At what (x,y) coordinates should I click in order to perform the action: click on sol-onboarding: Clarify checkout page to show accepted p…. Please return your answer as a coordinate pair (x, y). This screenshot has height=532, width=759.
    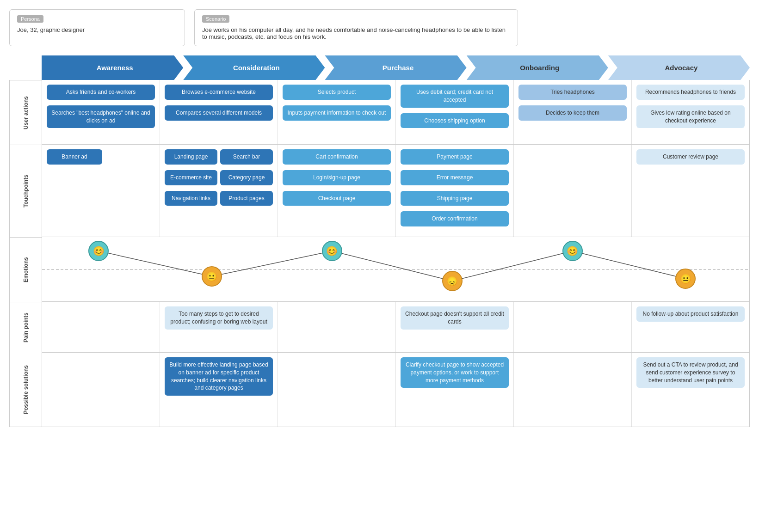
    Looking at the image, I should click on (455, 390).